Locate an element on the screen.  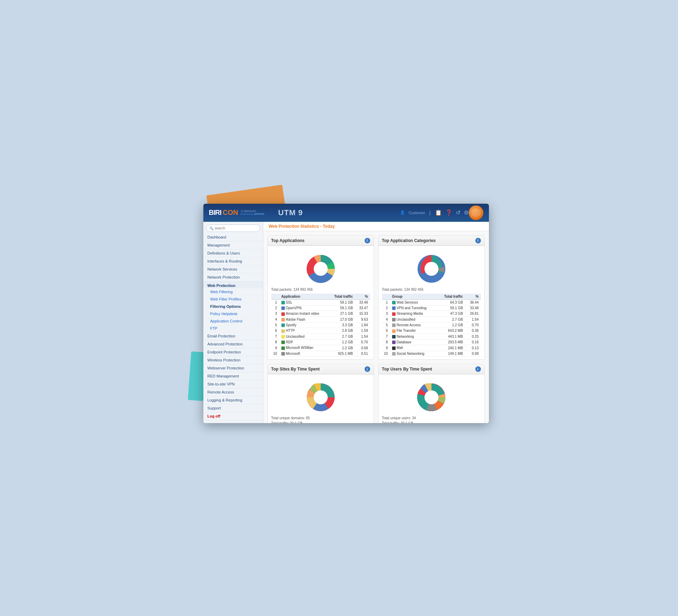
row-traffic: 2.7 GB is located at coordinates (451, 319).